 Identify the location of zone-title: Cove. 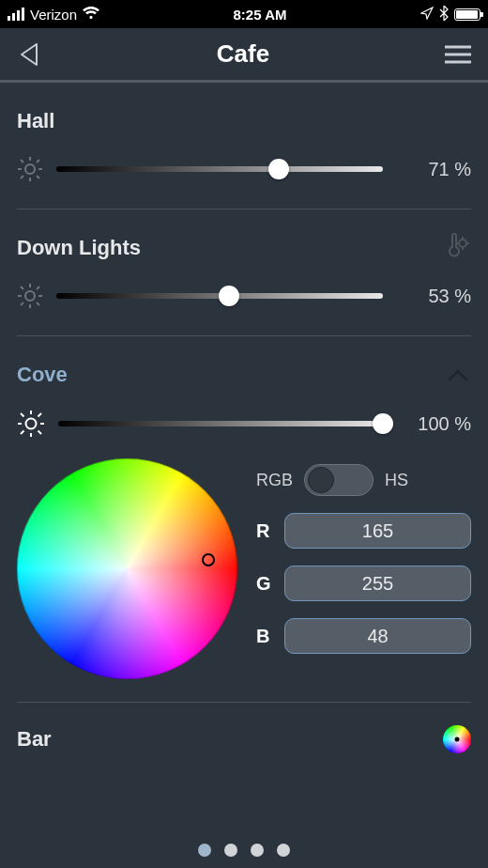
(42, 375).